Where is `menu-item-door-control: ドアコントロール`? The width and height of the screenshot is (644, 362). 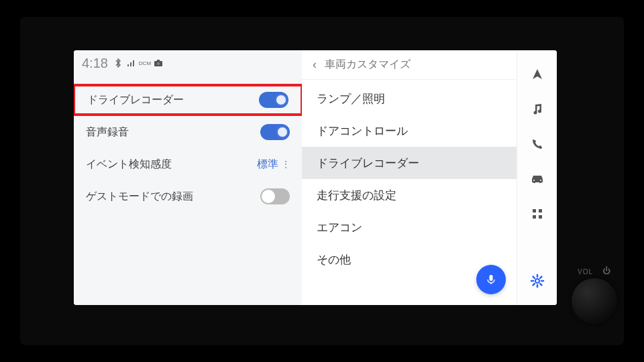 menu-item-door-control: ドアコントロール is located at coordinates (409, 131).